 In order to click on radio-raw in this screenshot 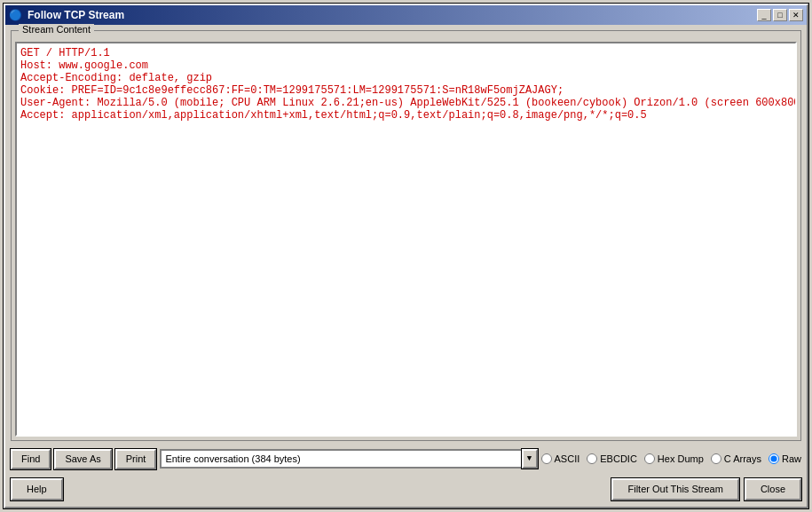, I will do `click(774, 459)`.